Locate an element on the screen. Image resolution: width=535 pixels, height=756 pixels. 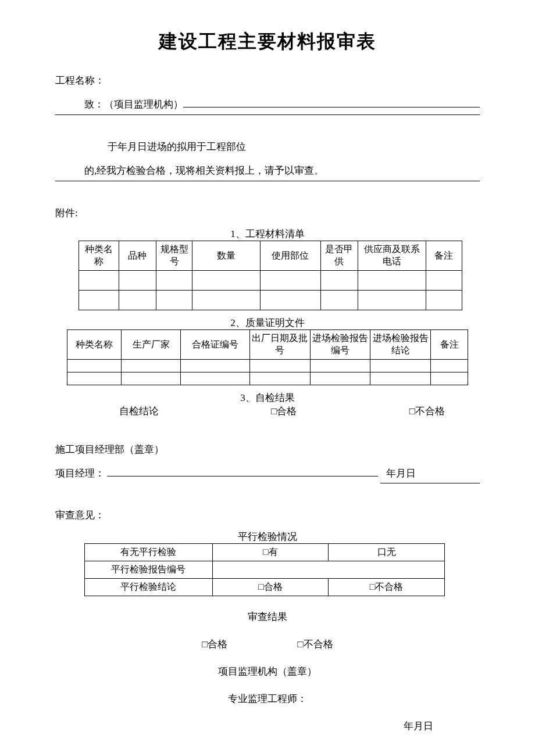
th-report-res: 进场检验报告结论 is located at coordinates (401, 345).